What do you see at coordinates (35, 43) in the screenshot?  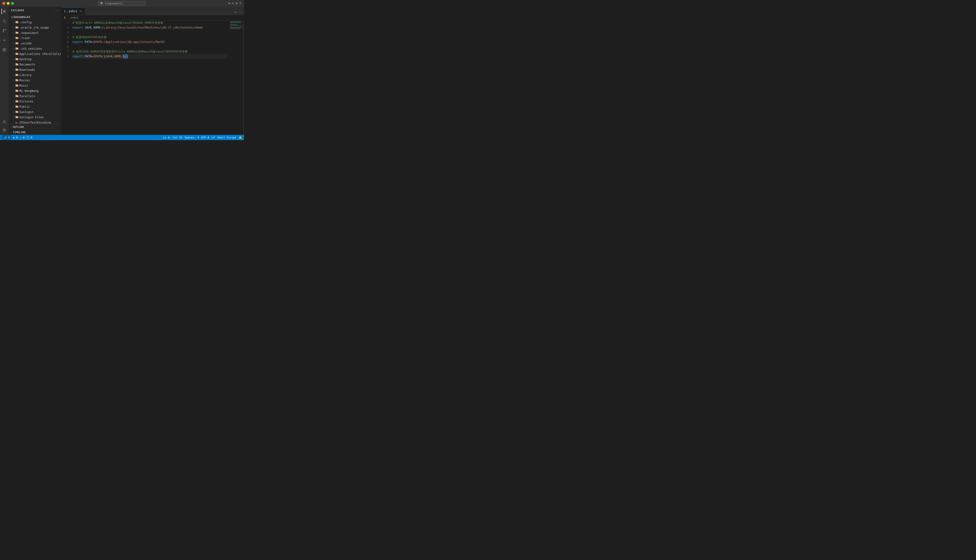 I see `sidebar-item-vscode: ›.vscode` at bounding box center [35, 43].